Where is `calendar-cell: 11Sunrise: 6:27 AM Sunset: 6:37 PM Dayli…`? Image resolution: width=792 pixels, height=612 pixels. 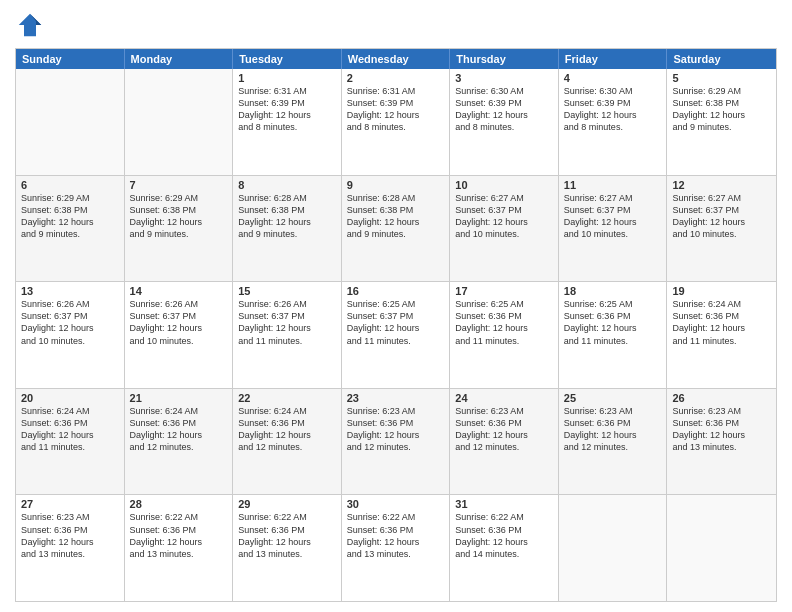
calendar-cell: 11Sunrise: 6:27 AM Sunset: 6:37 PM Dayli… is located at coordinates (614, 229).